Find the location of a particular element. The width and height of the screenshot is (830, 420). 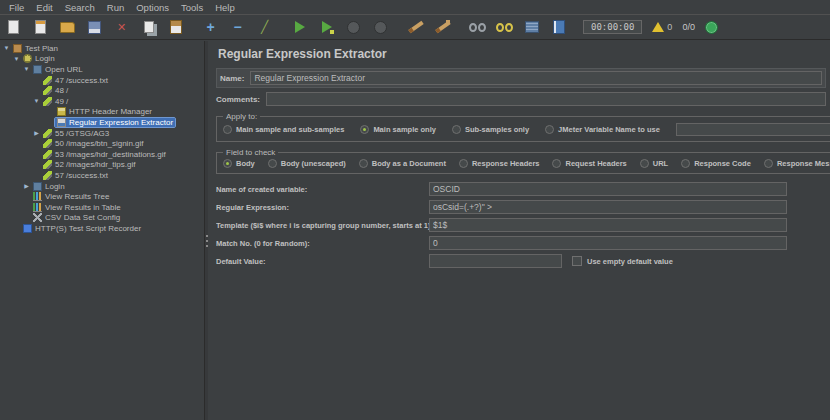

radio-body-as-document: Body as a Document is located at coordinates (402, 164).